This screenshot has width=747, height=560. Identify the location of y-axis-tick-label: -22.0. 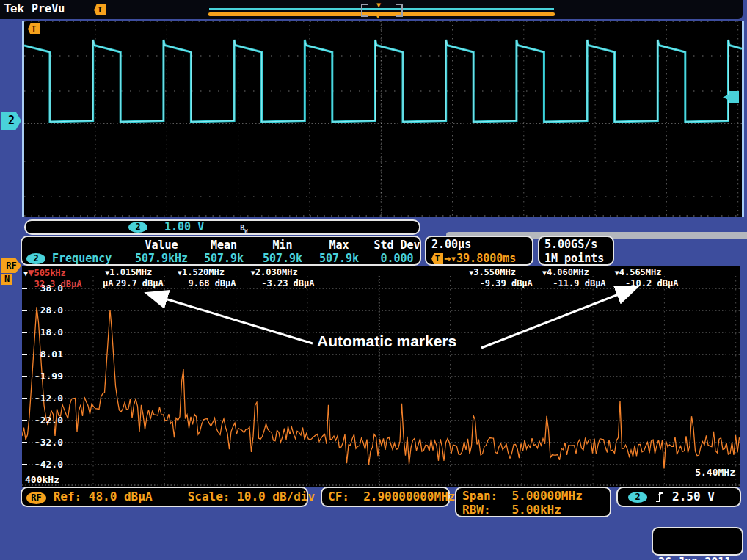
(43, 420).